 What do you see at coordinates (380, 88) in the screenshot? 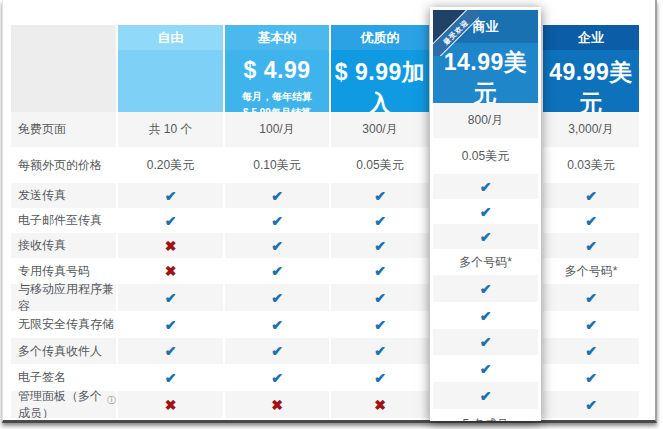
I see `plan-price: $ 9.99加入` at bounding box center [380, 88].